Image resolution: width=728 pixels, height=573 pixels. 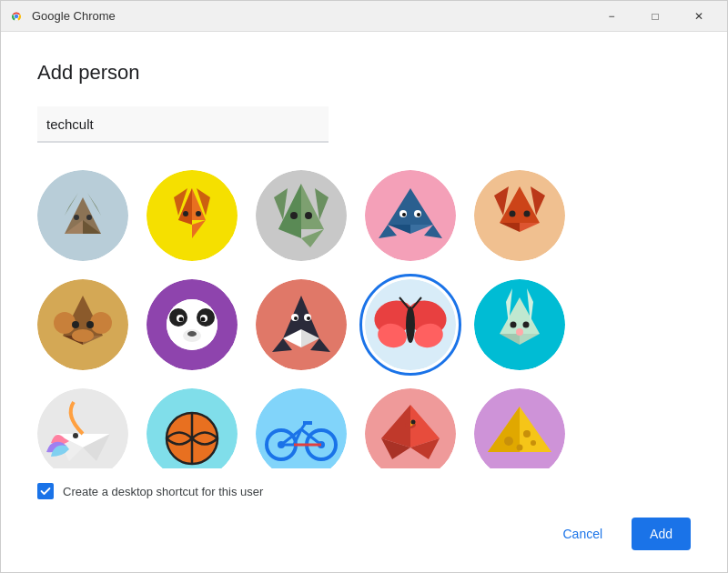 What do you see at coordinates (520, 428) in the screenshot?
I see `cheese-avatar` at bounding box center [520, 428].